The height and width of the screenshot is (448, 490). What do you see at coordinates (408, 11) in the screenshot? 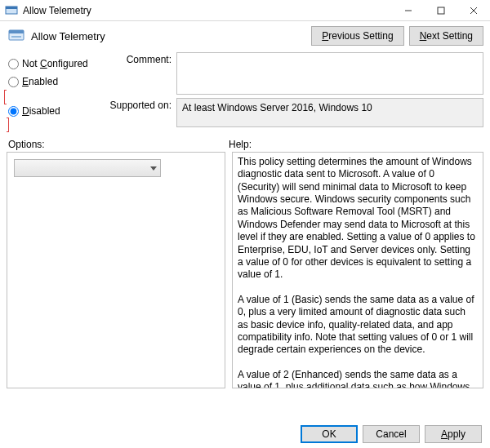
I see `minimize-button` at bounding box center [408, 11].